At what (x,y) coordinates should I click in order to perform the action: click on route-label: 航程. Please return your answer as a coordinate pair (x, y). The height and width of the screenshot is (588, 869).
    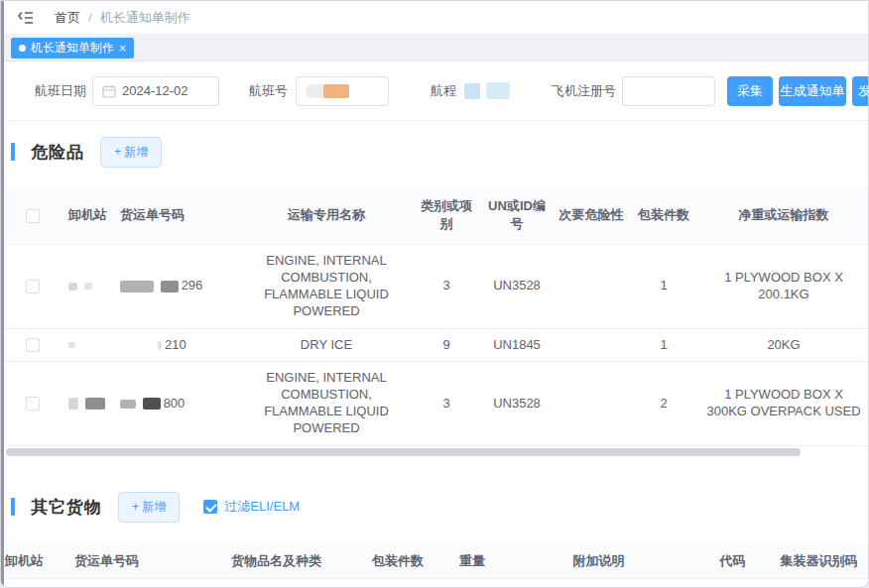
    Looking at the image, I should click on (443, 91).